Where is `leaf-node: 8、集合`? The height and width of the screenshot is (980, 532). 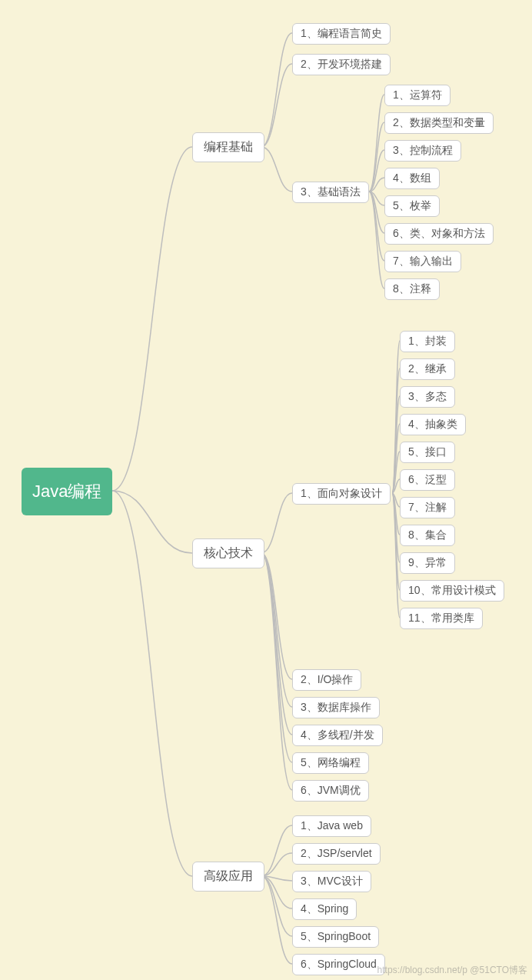
leaf-node: 8、集合 is located at coordinates (427, 535).